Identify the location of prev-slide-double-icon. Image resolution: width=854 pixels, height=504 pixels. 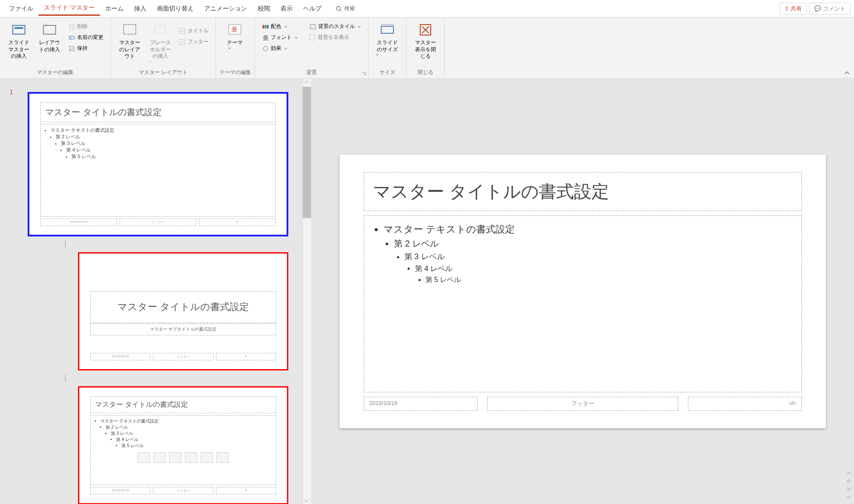
(849, 481).